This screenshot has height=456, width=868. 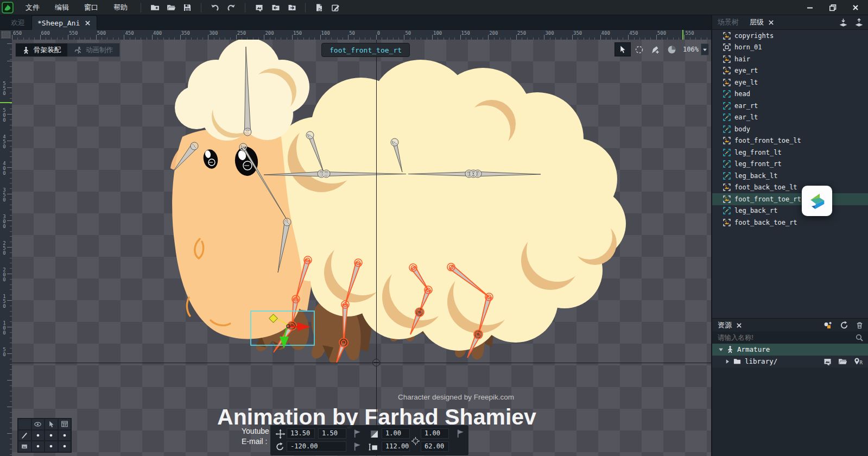 I want to click on undo-button, so click(x=215, y=8).